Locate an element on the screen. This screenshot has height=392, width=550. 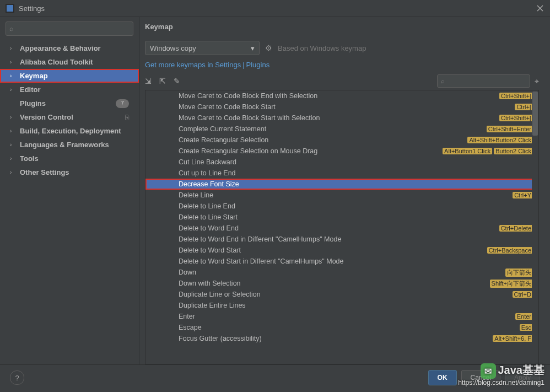
action-row: Delete to Word StartCtrl+Backspace is located at coordinates (342, 250).